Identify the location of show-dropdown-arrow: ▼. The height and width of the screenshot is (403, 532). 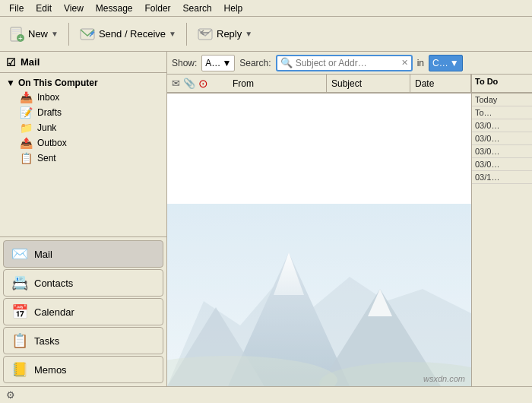
(226, 63).